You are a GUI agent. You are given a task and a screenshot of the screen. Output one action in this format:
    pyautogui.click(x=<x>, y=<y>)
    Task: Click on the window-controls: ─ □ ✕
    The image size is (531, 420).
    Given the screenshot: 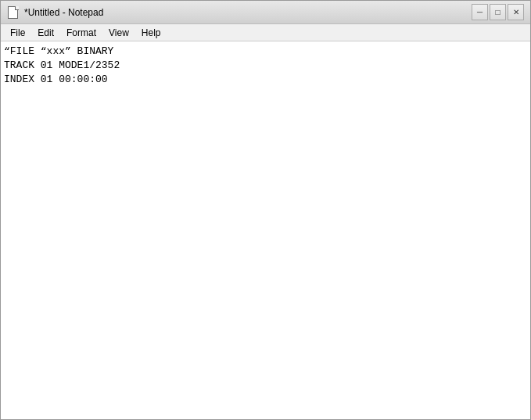 What is the action you would take?
    pyautogui.click(x=497, y=13)
    